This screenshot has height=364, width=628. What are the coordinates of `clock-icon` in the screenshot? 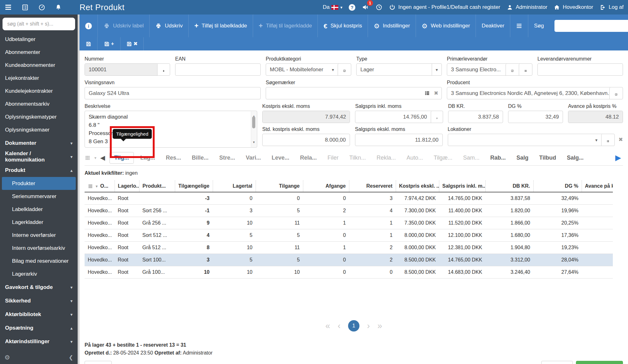 It's located at (379, 7).